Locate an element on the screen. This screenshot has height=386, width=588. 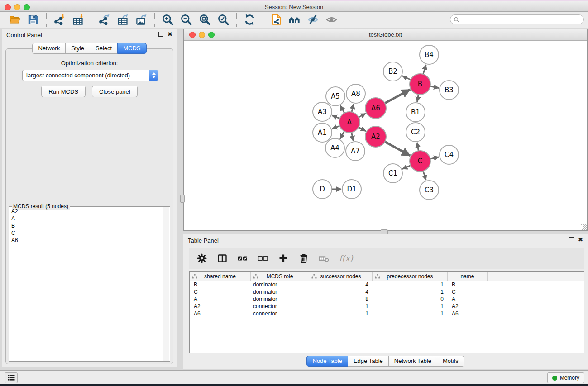
tab-select: Select is located at coordinates (104, 48).